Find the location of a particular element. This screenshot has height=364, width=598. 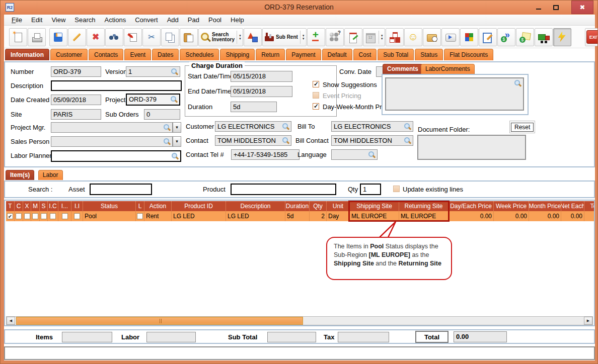

col-net-each: Net Each is located at coordinates (573, 206).